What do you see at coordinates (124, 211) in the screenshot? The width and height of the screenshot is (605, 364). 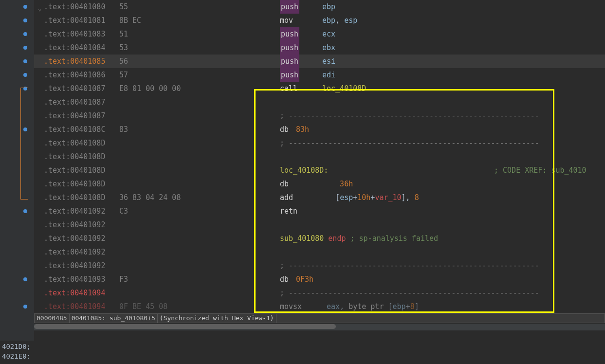 I see `bytes-text: C3` at bounding box center [124, 211].